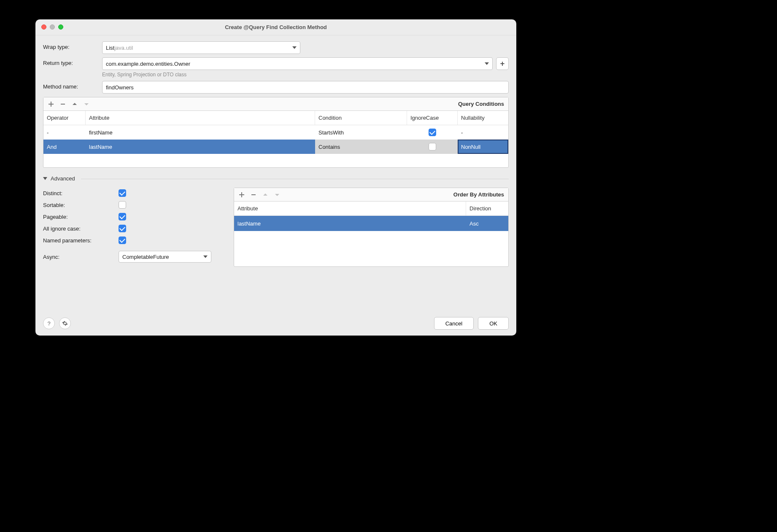 This screenshot has height=532, width=777. Describe the element at coordinates (361, 147) in the screenshot. I see `cell-condition: Contains` at that location.